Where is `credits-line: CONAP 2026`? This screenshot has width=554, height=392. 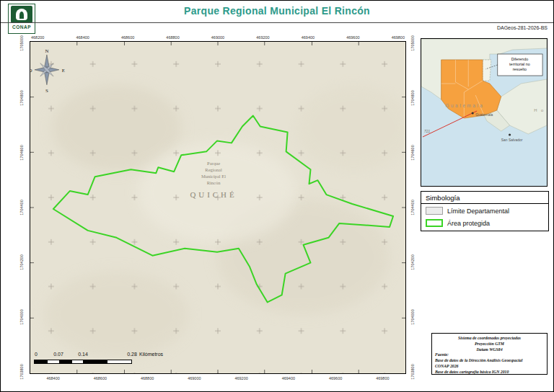 credits-line: CONAP 2026 is located at coordinates (489, 367).